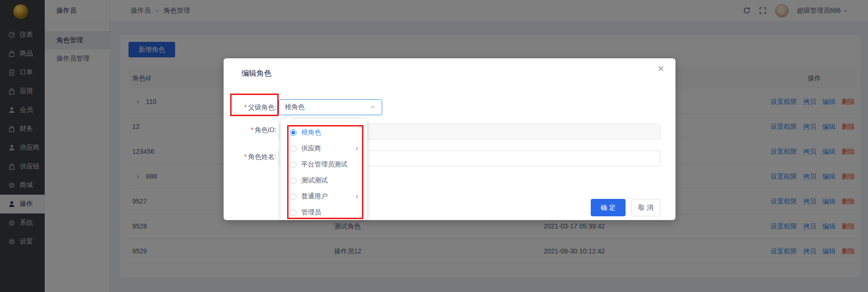 The width and height of the screenshot is (868, 292). I want to click on close-icon: ×, so click(661, 69).